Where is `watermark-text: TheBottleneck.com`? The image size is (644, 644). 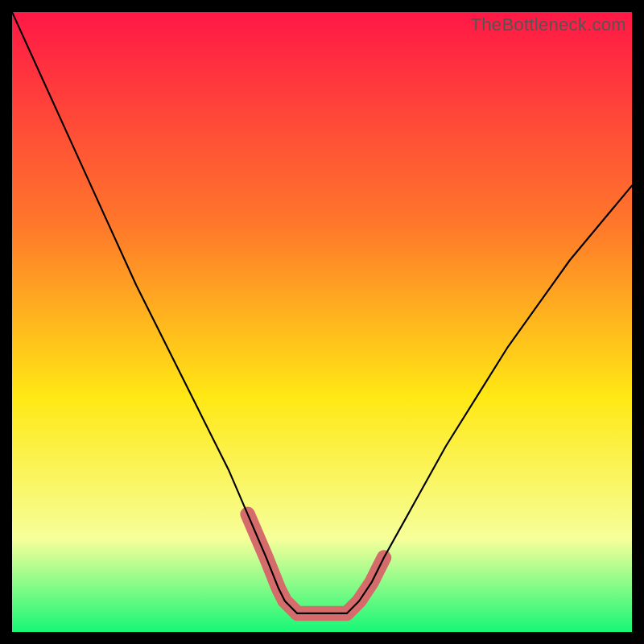
watermark-text: TheBottleneck.com is located at coordinates (549, 25).